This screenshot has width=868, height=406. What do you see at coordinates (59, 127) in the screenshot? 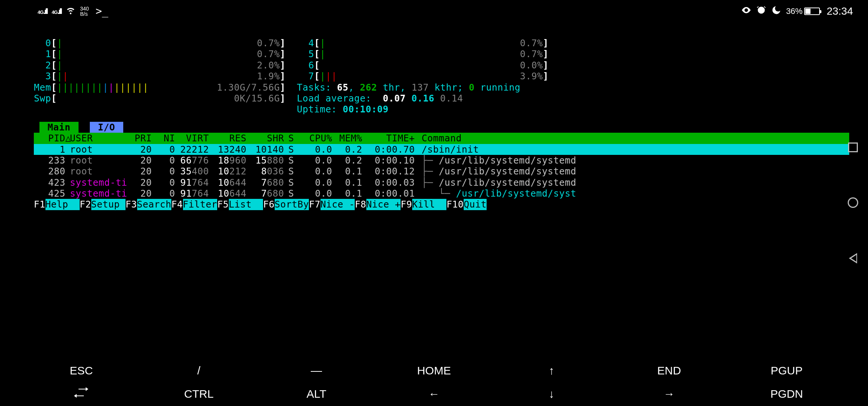
I see `tab-main: Main` at bounding box center [59, 127].